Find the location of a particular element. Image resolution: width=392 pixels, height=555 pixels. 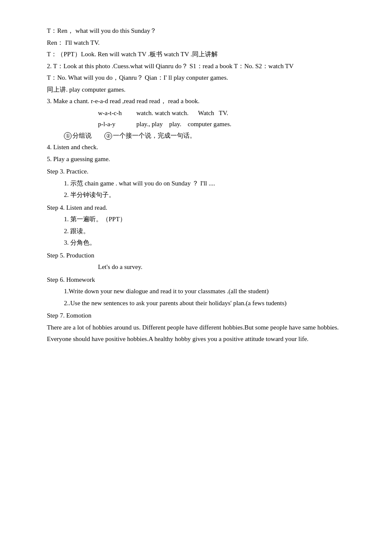

step6-item1: 1.Write down your new dialogue and read … is located at coordinates (205, 292).